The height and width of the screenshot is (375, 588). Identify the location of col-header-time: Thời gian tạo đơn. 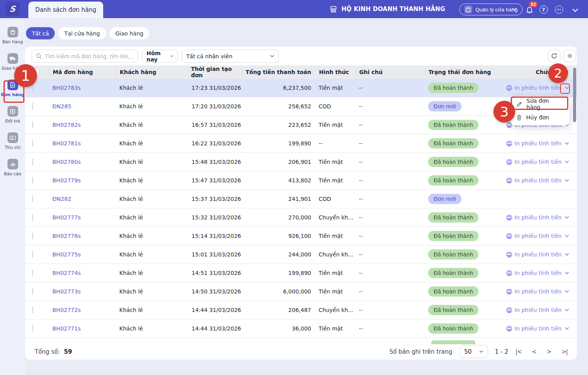
(216, 72).